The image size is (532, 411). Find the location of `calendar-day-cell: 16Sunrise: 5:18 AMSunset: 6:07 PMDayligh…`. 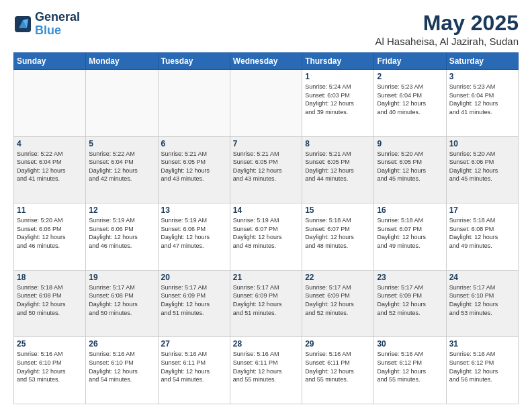

calendar-day-cell: 16Sunrise: 5:18 AMSunset: 6:07 PMDayligh… is located at coordinates (410, 237).